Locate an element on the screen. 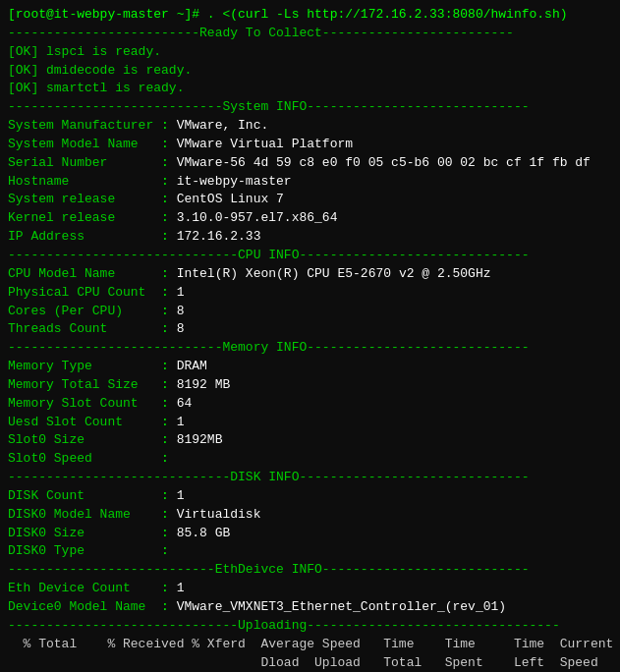 This screenshot has width=620, height=672. ready-item-0: [OK] lspci is ready. is located at coordinates (310, 53).